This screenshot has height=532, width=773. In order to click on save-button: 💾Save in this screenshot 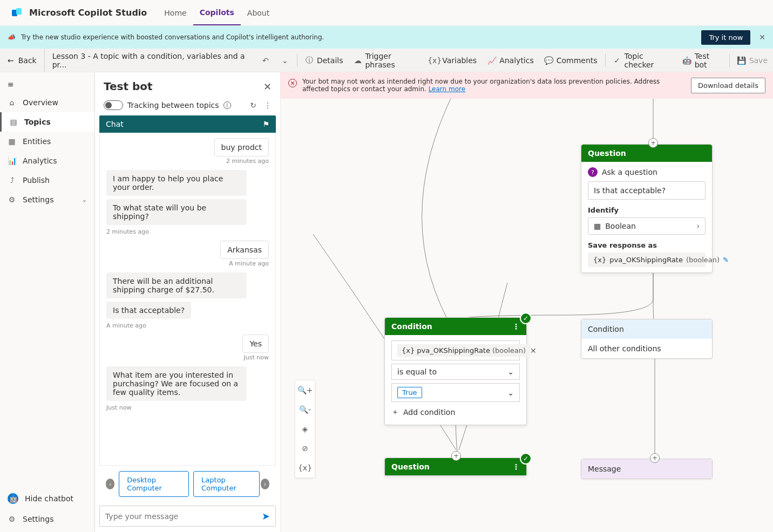, I will do `click(752, 60)`.